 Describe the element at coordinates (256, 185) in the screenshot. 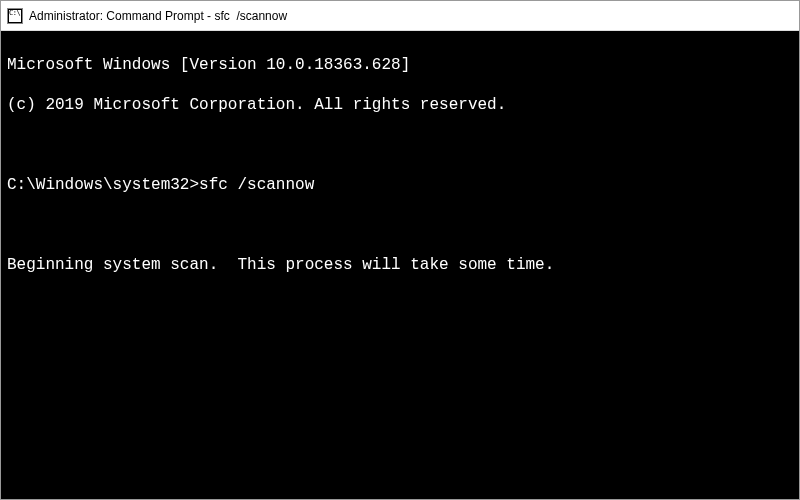

I see `command-input: sfc /scannow` at that location.